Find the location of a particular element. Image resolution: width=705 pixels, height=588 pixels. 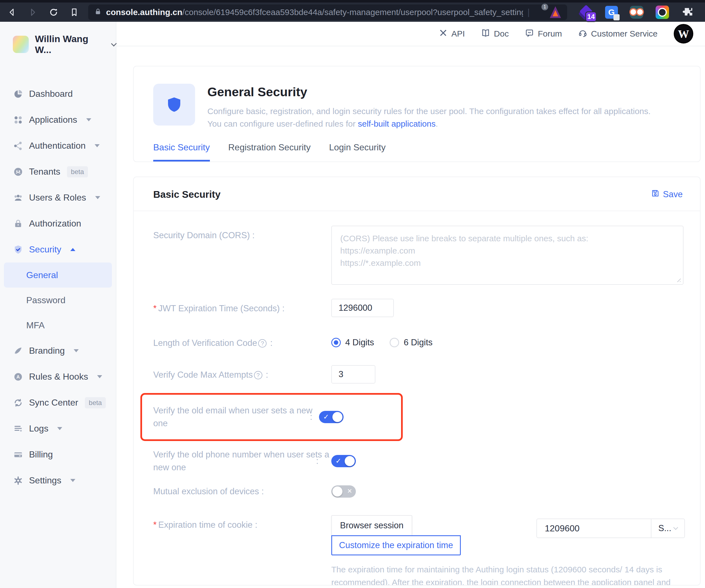

userpool-switcher: Willin Wang W... is located at coordinates (58, 44).